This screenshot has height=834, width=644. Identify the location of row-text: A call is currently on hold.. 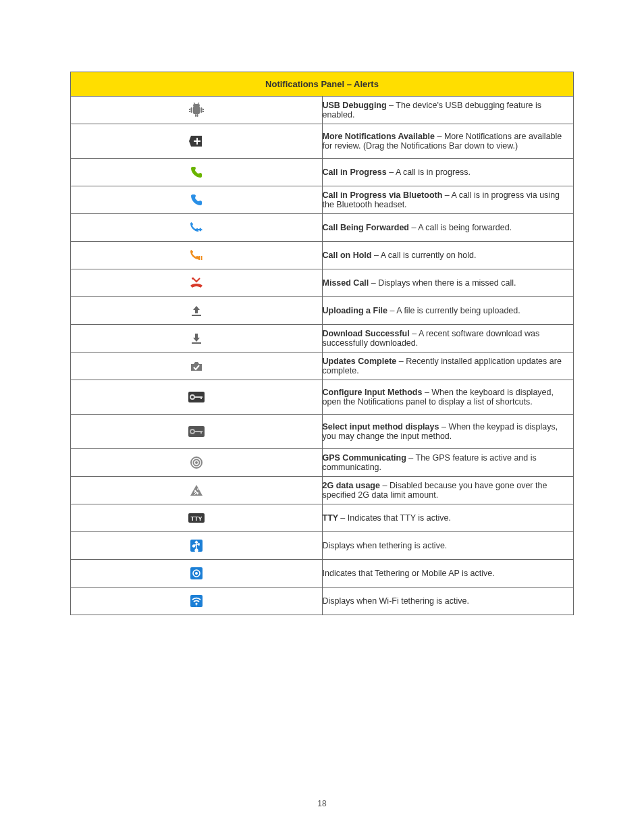
(429, 255).